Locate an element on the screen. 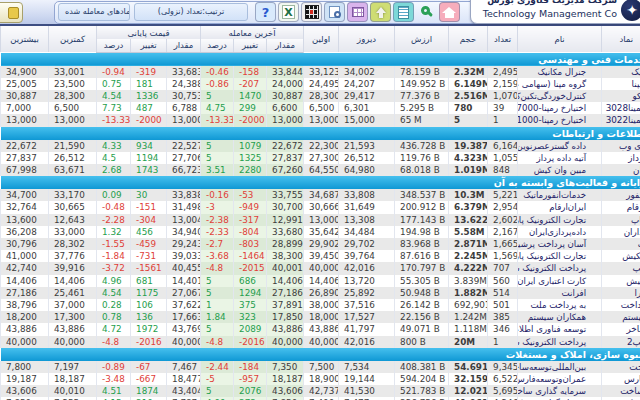 The height and width of the screenshot is (400, 640). stock-row: رتکوکنترل‌خوردگی‌تکین‌کو1,0702.516M77.37… is located at coordinates (320, 96).